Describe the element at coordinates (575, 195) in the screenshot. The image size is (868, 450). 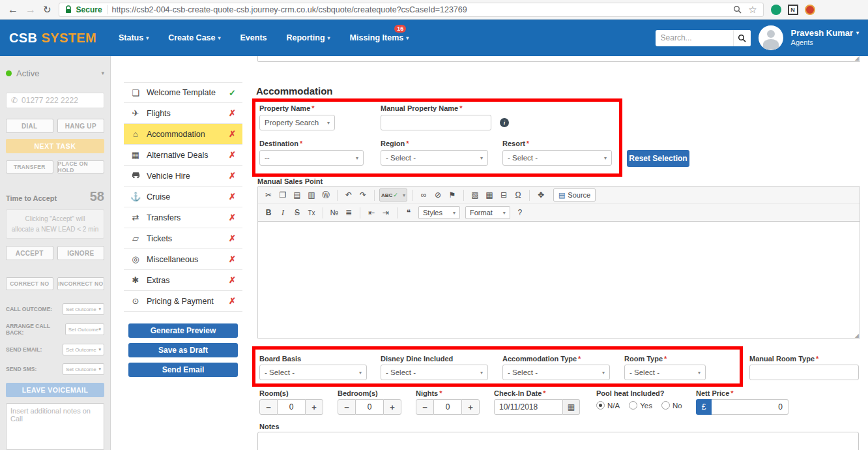
I see `source-button: ▤ Source` at that location.